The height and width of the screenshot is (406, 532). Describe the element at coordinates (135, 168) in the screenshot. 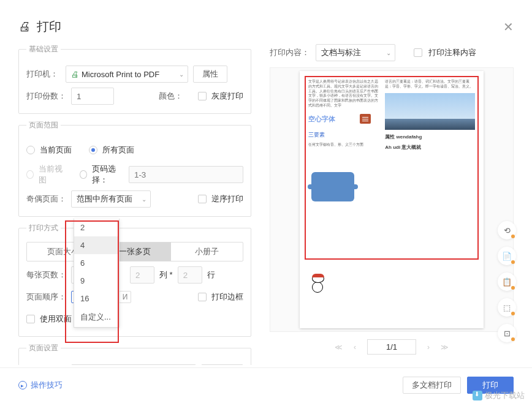

I see `page-range-group: 页面范围 当前页面 所有页面 当前视图 页码选择： 奇偶` at that location.